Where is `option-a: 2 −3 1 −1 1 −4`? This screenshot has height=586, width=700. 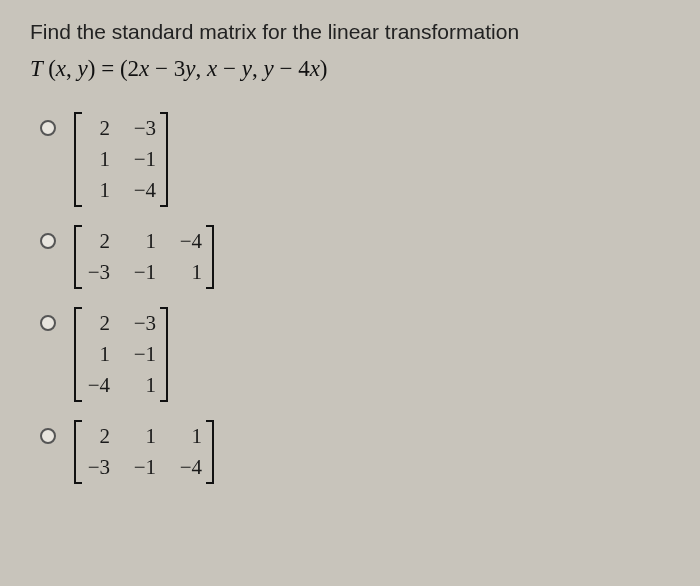
option-a: 2 −3 1 −1 1 −4 is located at coordinates (355, 160).